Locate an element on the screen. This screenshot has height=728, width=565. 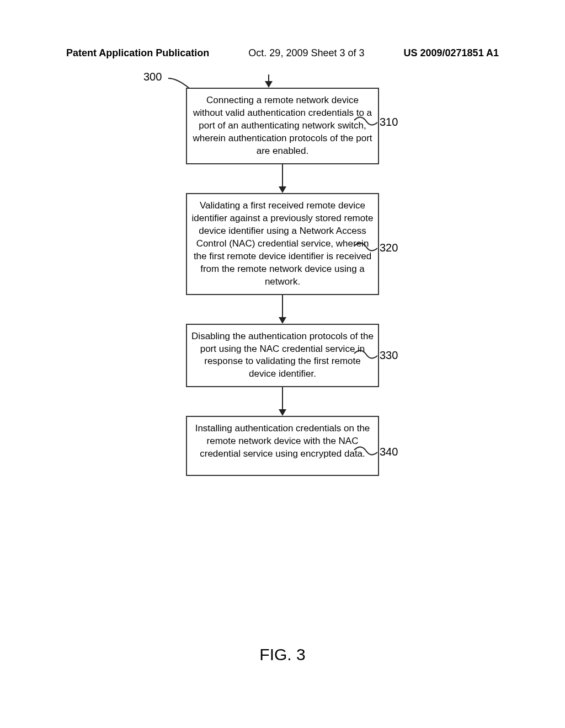
flow-entry-arrow is located at coordinates (269, 81).